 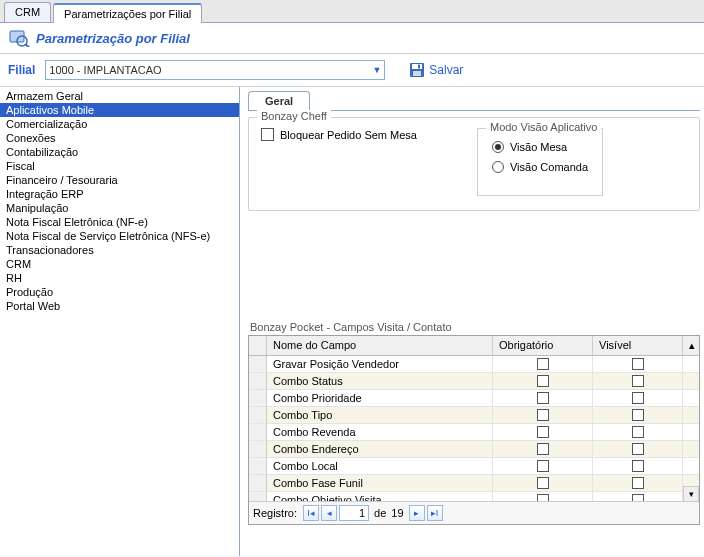 I want to click on scroll-down-icon: ▾, so click(x=691, y=494).